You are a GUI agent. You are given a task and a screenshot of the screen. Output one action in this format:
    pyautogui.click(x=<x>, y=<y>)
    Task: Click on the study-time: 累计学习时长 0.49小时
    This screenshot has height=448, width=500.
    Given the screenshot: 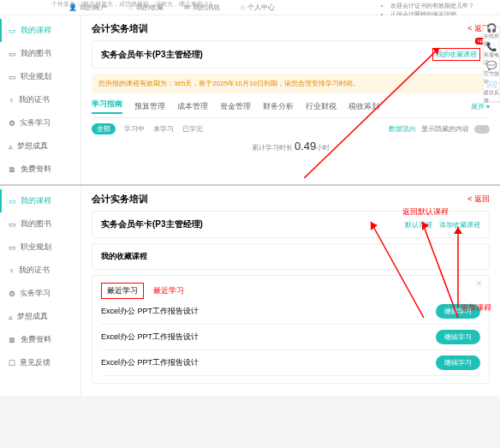 What is the action you would take?
    pyautogui.click(x=291, y=146)
    